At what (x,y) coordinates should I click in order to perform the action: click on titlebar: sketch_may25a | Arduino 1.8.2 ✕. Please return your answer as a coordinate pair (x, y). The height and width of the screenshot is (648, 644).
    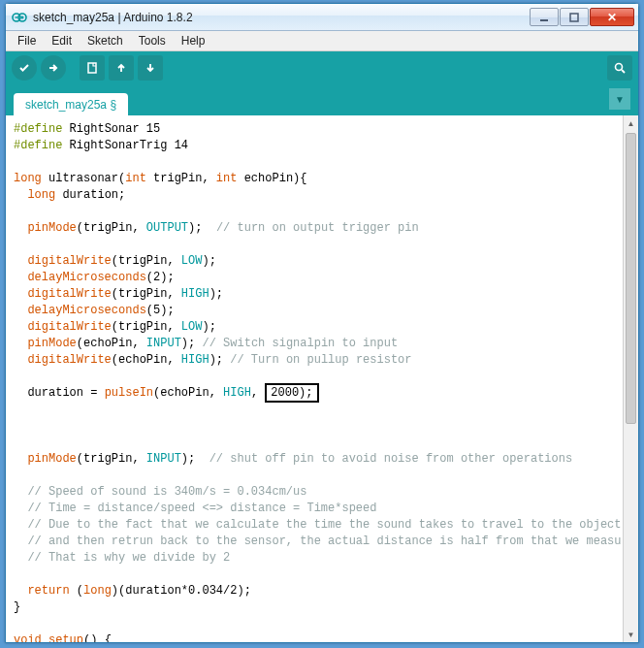
    Looking at the image, I should click on (322, 17).